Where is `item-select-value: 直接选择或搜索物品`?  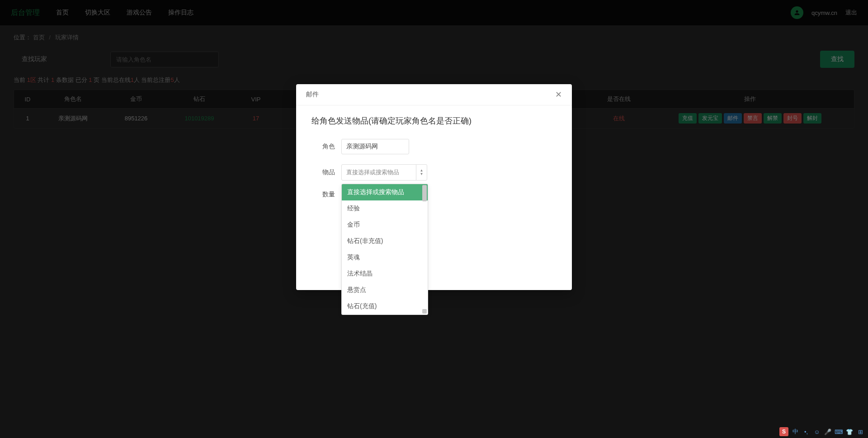
item-select-value: 直接选择或搜索物品 is located at coordinates (373, 172).